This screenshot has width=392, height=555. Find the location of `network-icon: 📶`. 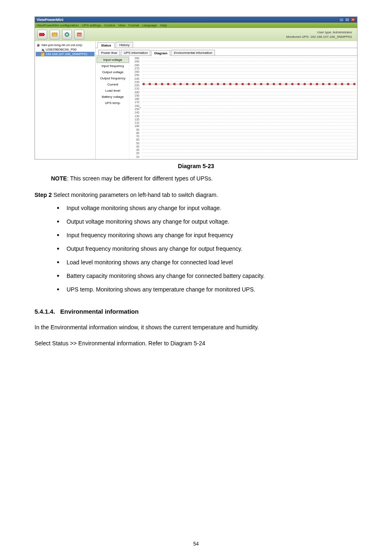

network-icon: 📶 is located at coordinates (43, 54).